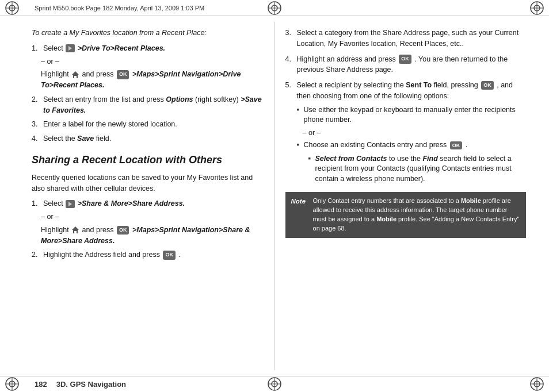  What do you see at coordinates (405, 59) in the screenshot?
I see `ok-btn-4: OK` at bounding box center [405, 59].